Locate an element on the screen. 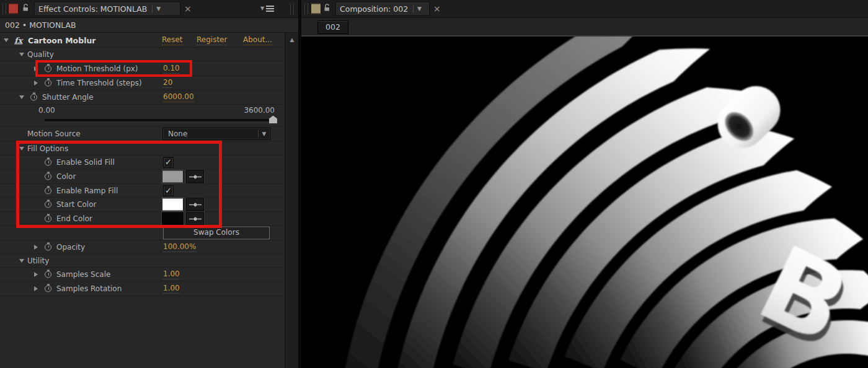  shutter-slider-labels-row: 0.00 3600.00 is located at coordinates (143, 110).